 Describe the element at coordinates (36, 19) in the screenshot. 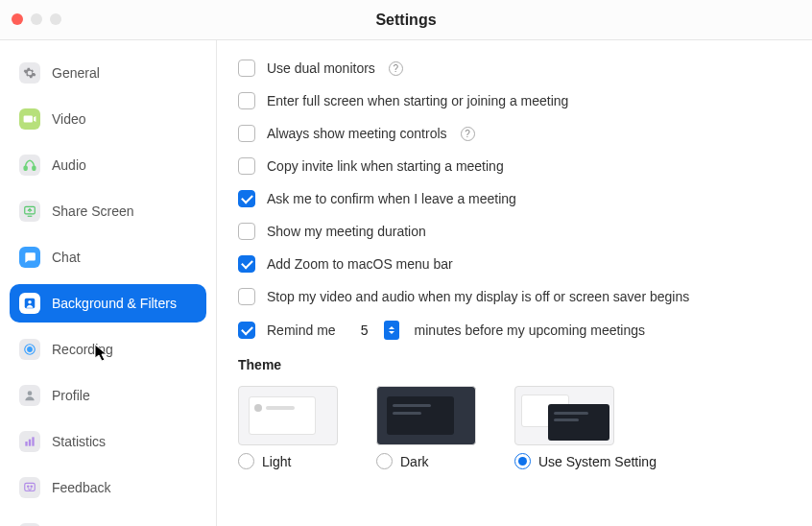

I see `minimize-window-button` at that location.